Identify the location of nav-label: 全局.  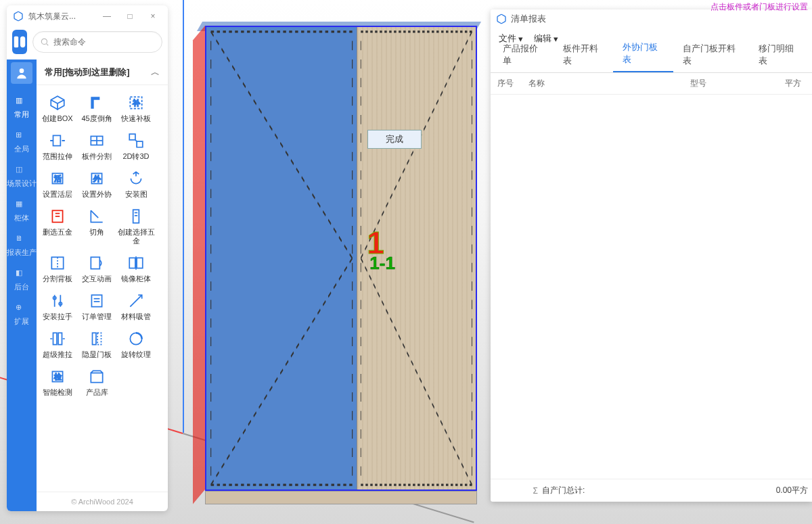
(22, 149).